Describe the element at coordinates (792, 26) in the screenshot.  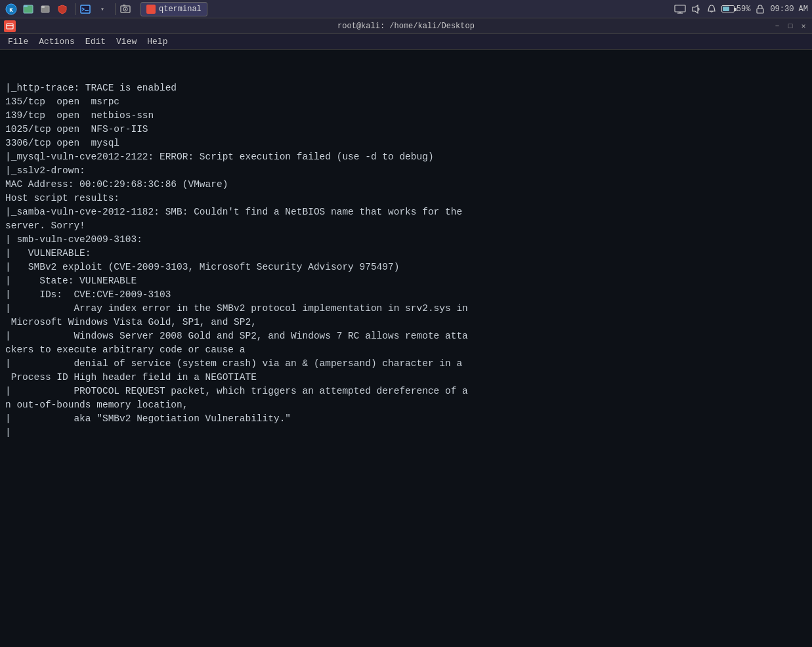
I see `window-controls: − □ ✕` at that location.